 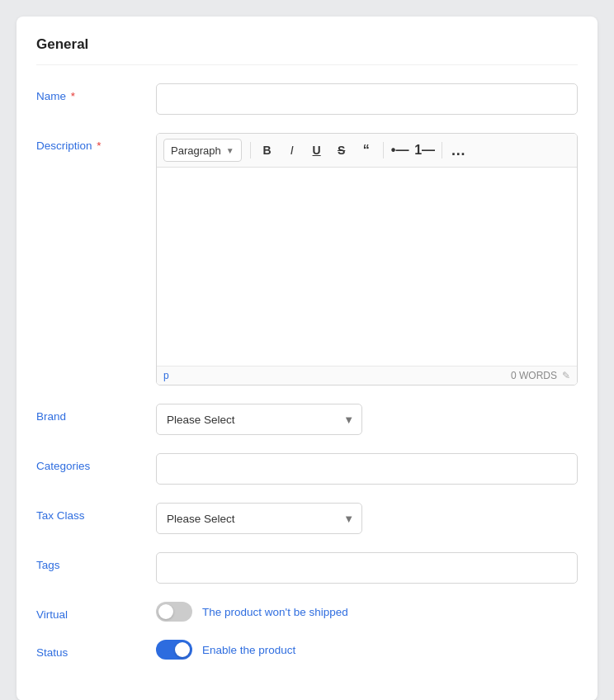 I want to click on editor-footer: p 0 WORDS ✎, so click(x=366, y=375).